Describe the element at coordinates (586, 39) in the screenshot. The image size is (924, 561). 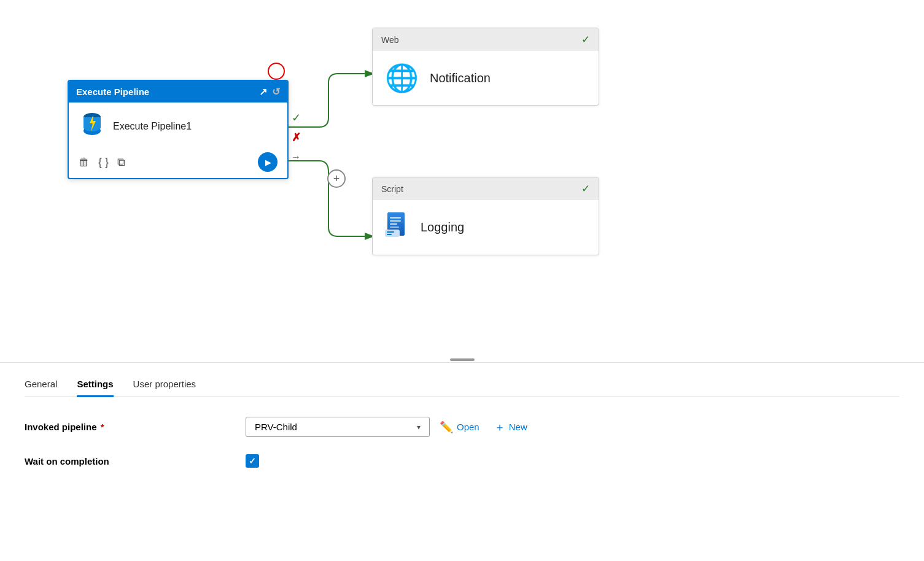
I see `web-node-checkmark: ✓` at that location.